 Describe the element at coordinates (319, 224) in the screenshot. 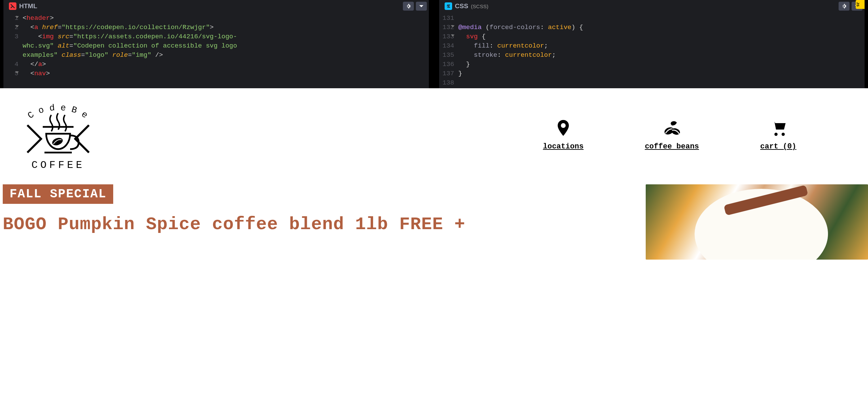

I see `promo-heading: BOGO Pumpkin Spice coffee blend 1lb FREE…` at that location.